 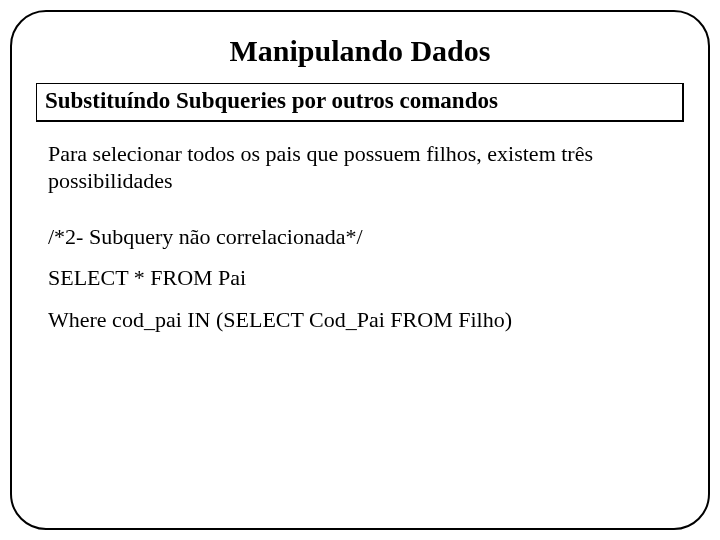 What do you see at coordinates (362, 237) in the screenshot?
I see `code-line-1: /*2- Subquery não correlacionada*/` at bounding box center [362, 237].